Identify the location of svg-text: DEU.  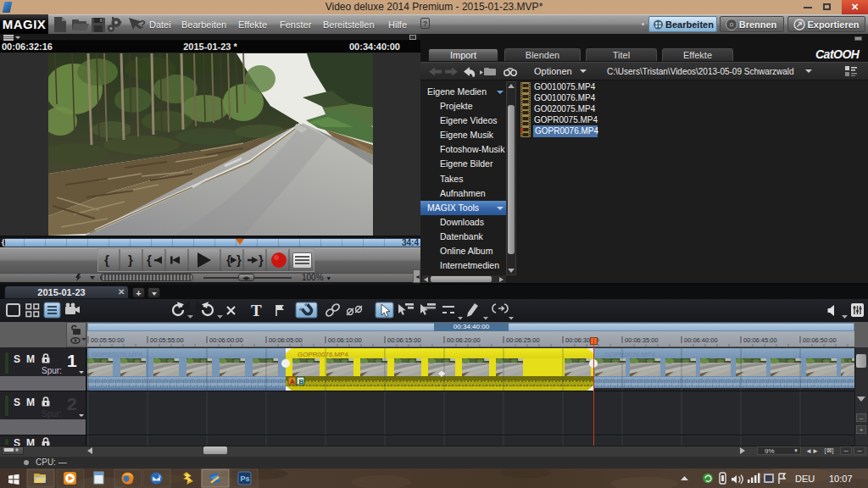
(805, 479).